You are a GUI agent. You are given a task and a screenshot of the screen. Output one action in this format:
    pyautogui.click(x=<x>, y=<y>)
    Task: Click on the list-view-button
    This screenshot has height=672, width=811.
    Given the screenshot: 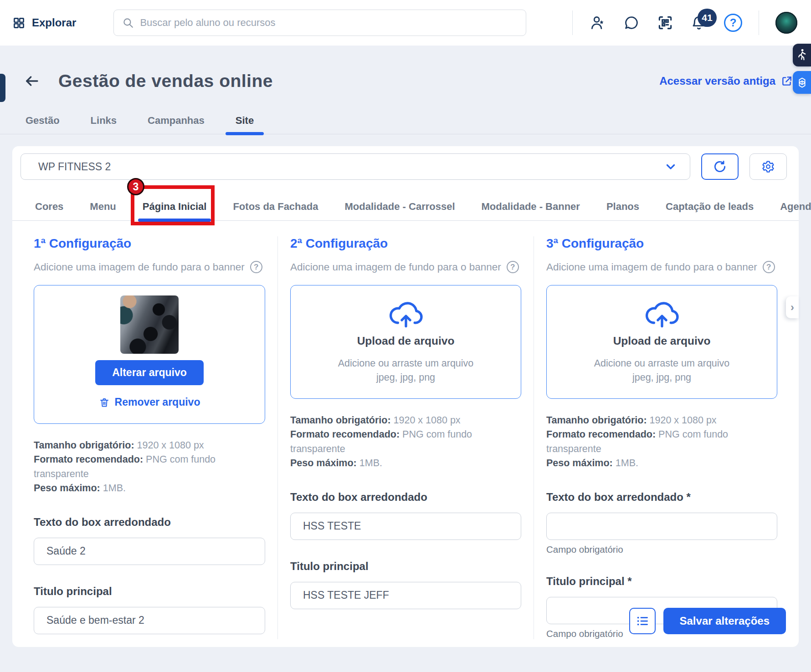 What is the action you would take?
    pyautogui.click(x=642, y=621)
    